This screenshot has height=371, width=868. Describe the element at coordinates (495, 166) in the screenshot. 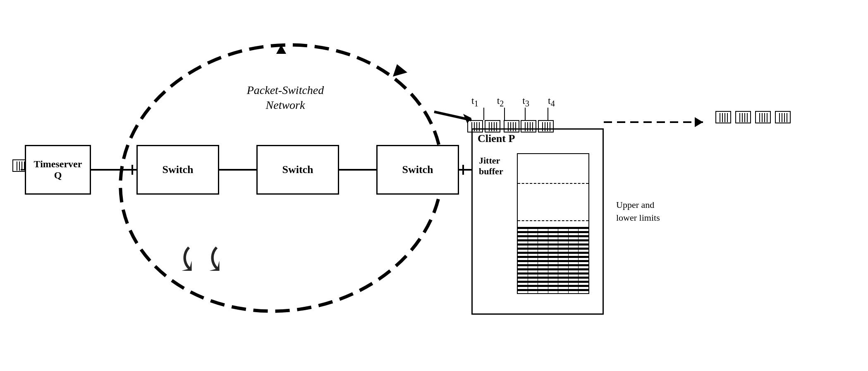

I see `jitter-label: Jitter buffer` at that location.